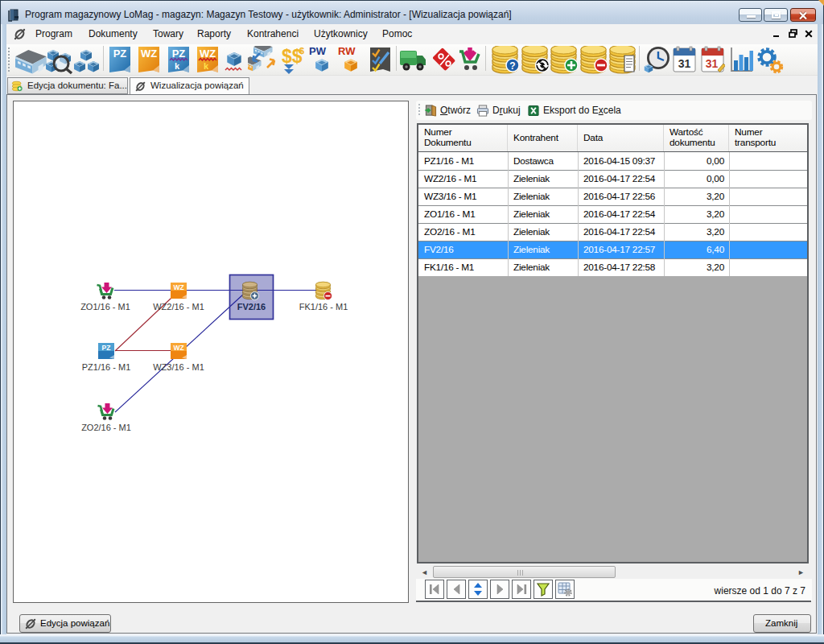 The width and height of the screenshot is (824, 644). I want to click on svg-text: FK1/16 - M1, so click(323, 307).